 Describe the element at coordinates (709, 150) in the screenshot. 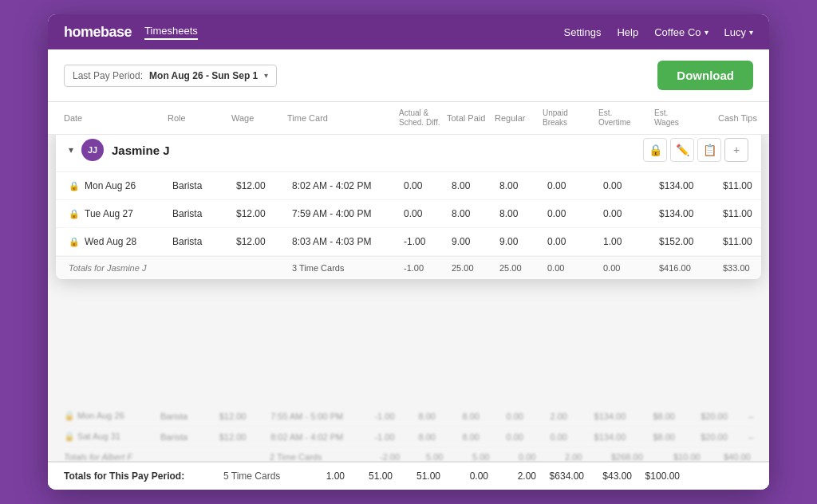

I see `copy-action-icon: 📋` at that location.